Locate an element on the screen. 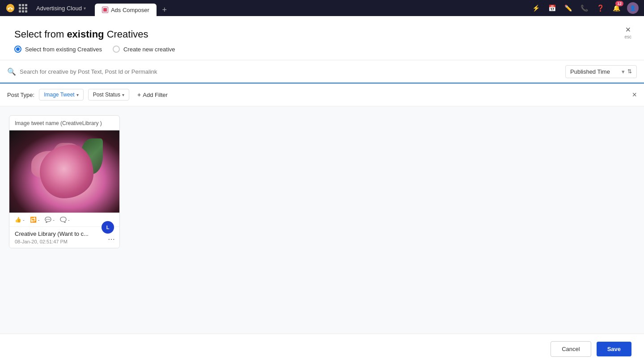  dialog-title: Select from existing Creatives is located at coordinates (322, 34).